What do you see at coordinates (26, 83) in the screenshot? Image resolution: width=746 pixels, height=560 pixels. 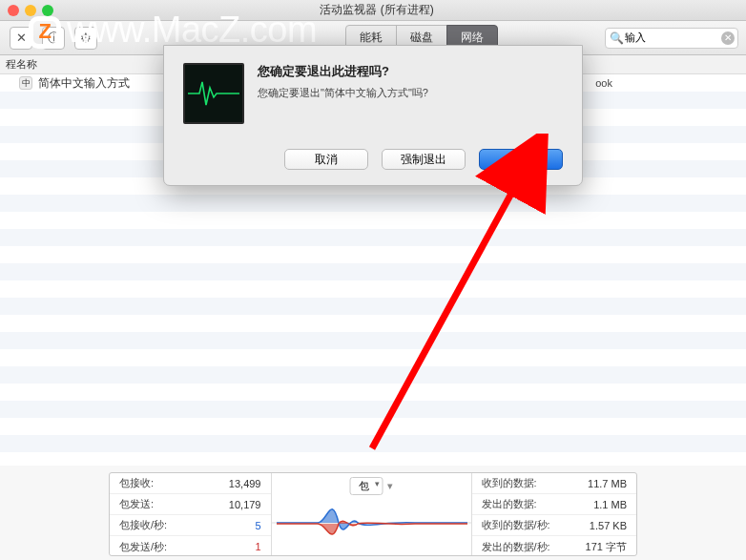 I see `process-app-icon: 中` at bounding box center [26, 83].